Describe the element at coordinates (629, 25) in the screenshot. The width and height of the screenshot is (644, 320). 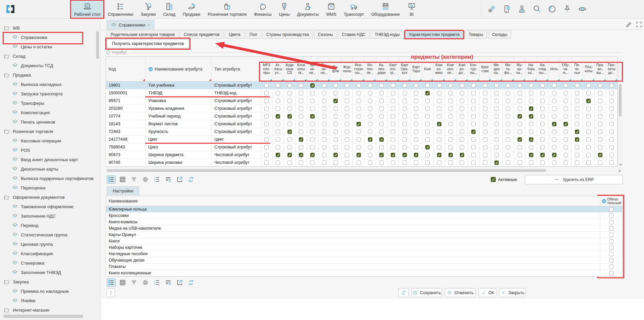
I see `pencil-icon` at that location.